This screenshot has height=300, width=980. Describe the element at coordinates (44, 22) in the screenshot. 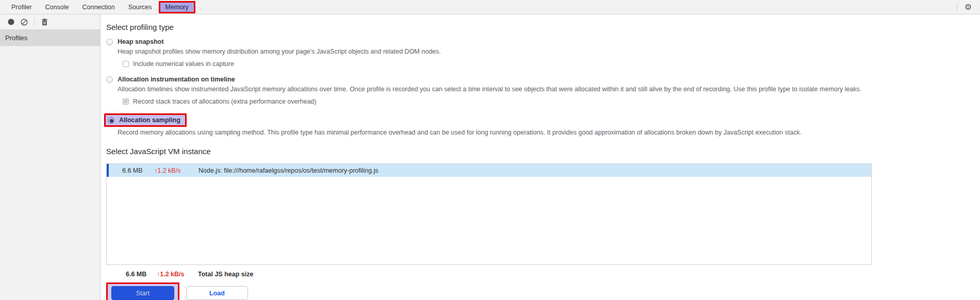

I see `delete-profile-button` at that location.